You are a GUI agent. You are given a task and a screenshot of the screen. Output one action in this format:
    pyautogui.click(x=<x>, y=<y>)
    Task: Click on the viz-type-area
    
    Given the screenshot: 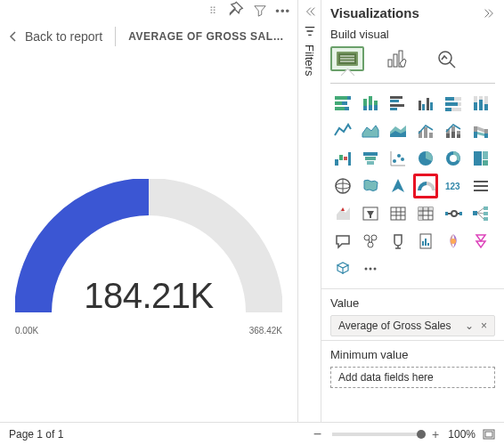 What is the action you would take?
    pyautogui.click(x=370, y=131)
    